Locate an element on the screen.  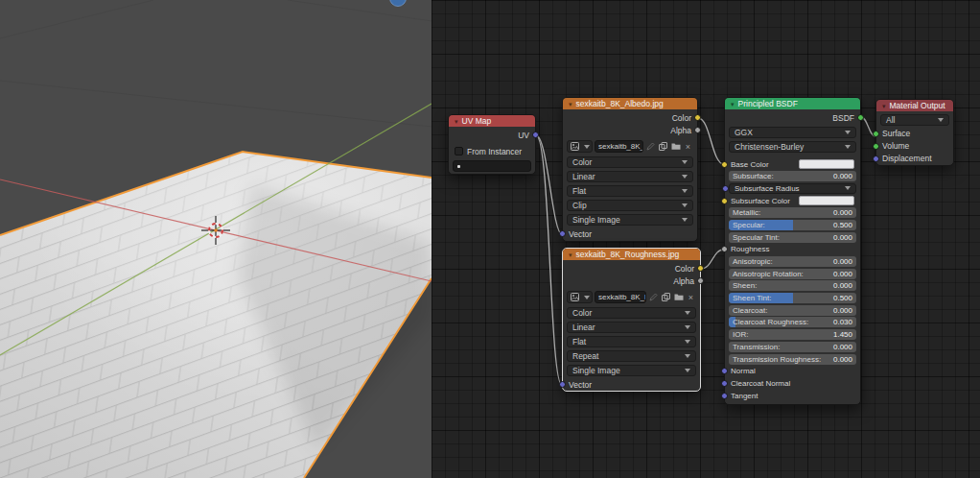
input-specular: Specular:0.500 is located at coordinates (792, 225).